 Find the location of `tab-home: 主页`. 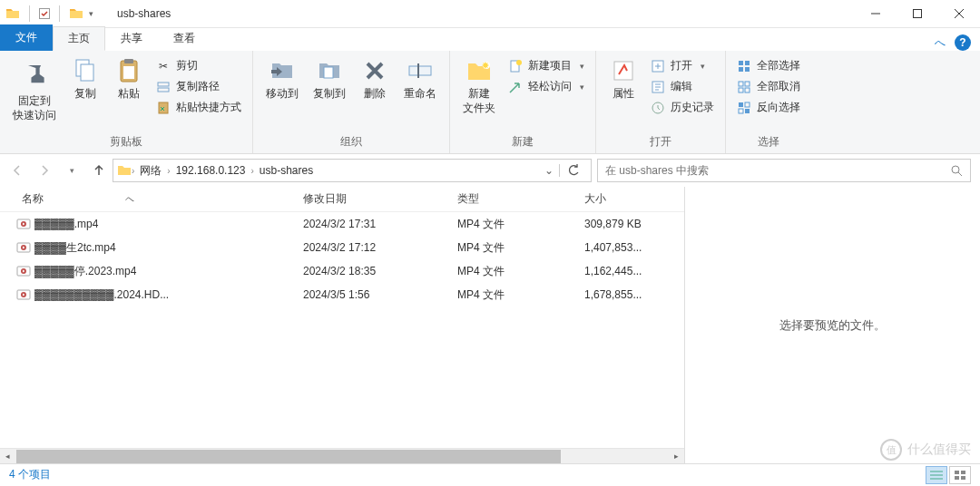

tab-home: 主页 is located at coordinates (79, 38).